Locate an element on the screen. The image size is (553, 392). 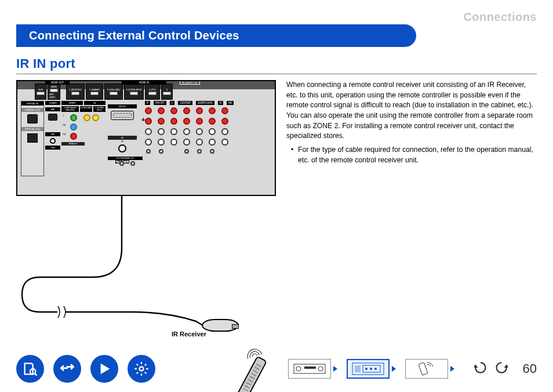
digital-in-block: DIGITAL IN COAXIAL (CD) OPTICAL (TV) is located at coordinates (32, 139).